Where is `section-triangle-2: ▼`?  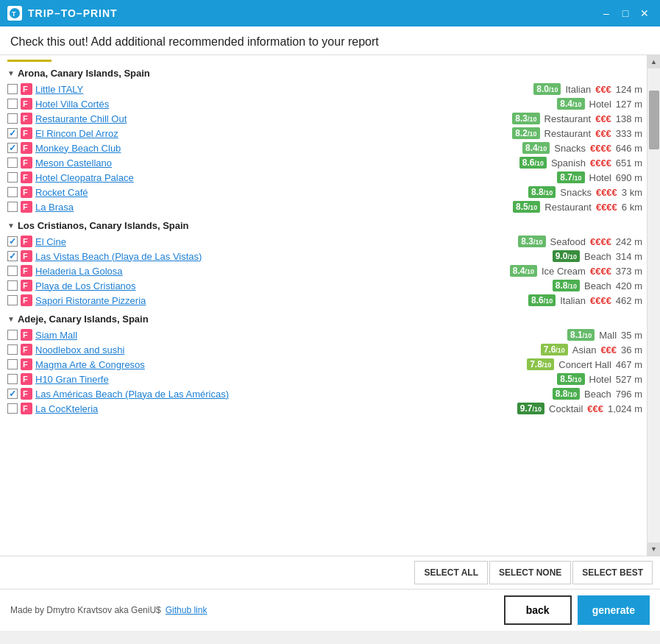 section-triangle-2: ▼ is located at coordinates (11, 319).